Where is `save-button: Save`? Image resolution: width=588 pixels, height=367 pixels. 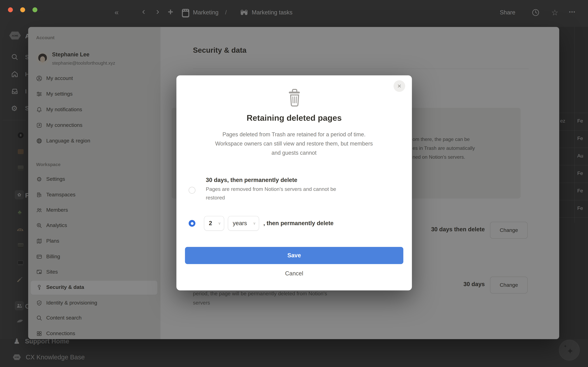 save-button: Save is located at coordinates (294, 255).